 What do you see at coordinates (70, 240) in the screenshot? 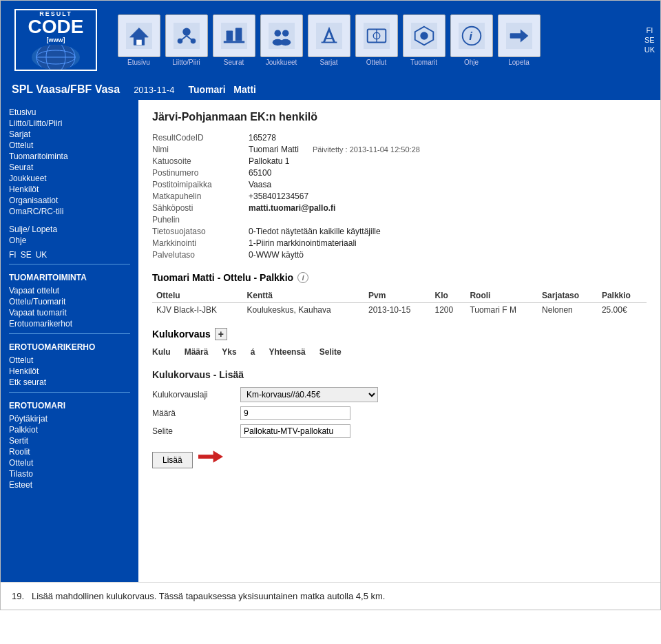
I see `sidebar-link-ohje: Ohje` at bounding box center [70, 240].